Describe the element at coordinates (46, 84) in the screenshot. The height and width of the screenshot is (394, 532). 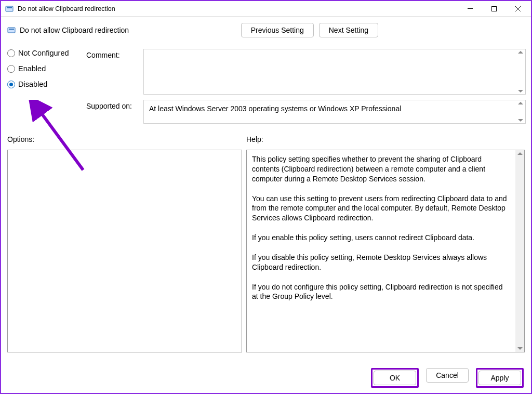
I see `radio-disabled: Disabled` at that location.